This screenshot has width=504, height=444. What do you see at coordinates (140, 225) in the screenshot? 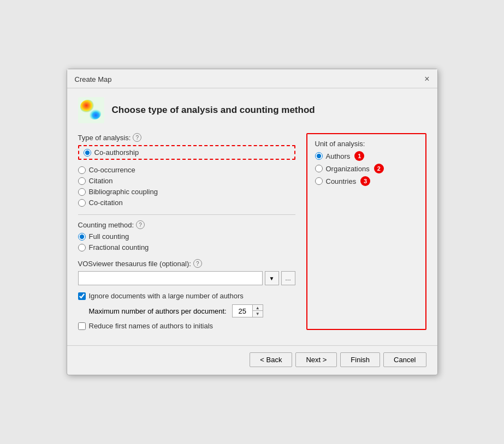
I see `counting-method-help-icon: ?` at bounding box center [140, 225].